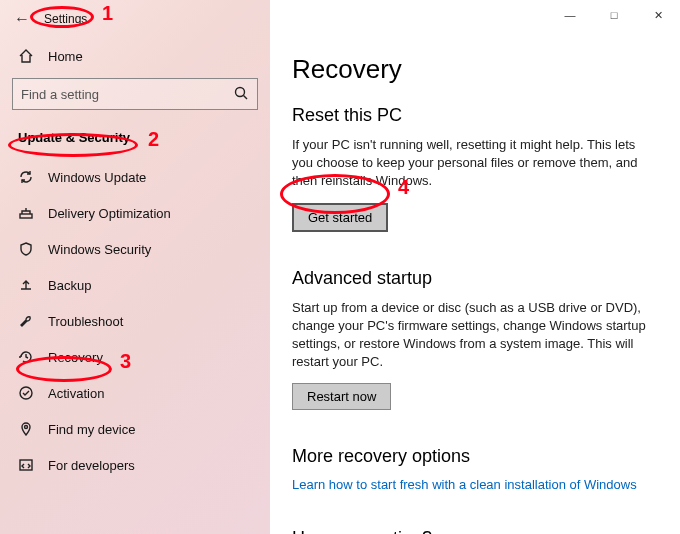 The height and width of the screenshot is (534, 680). Describe the element at coordinates (135, 429) in the screenshot. I see `sidebar-item-find-my-device: Find my device` at that location.